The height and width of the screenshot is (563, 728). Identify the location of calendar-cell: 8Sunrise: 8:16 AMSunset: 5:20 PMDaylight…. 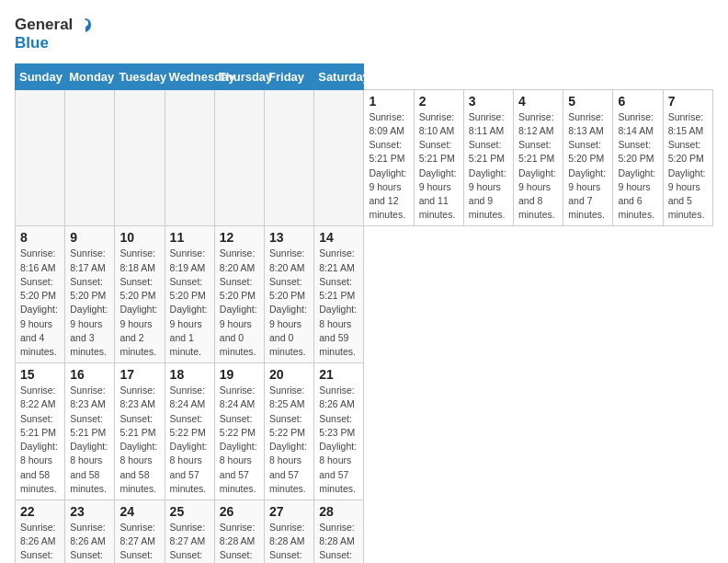
(40, 294).